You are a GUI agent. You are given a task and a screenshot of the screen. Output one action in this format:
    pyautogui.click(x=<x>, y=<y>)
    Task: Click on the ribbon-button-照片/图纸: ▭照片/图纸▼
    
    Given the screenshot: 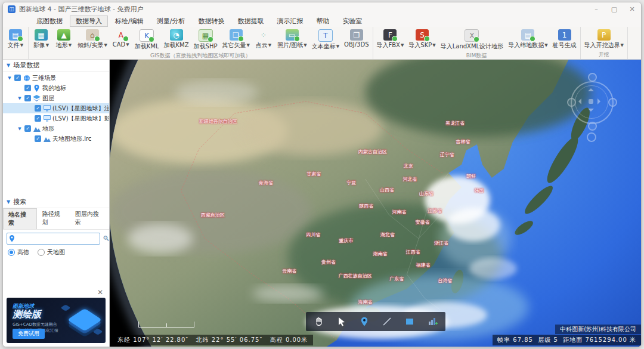 What is the action you would take?
    pyautogui.click(x=292, y=39)
    